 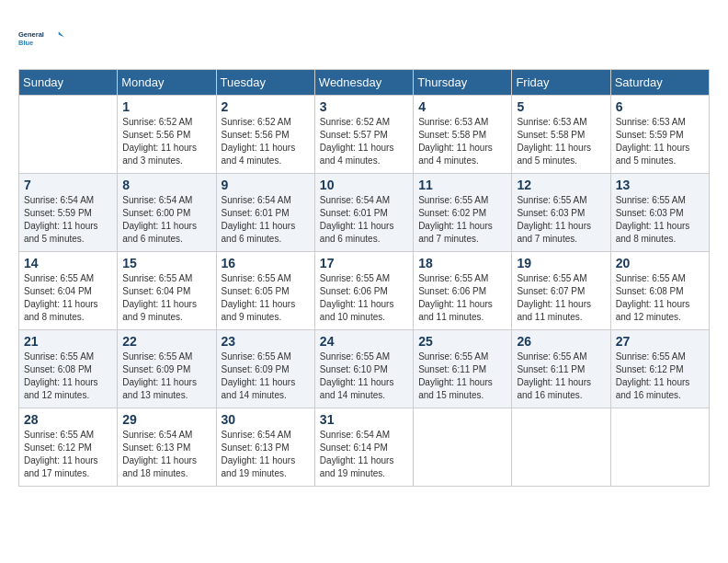 What do you see at coordinates (364, 83) in the screenshot?
I see `header-row: SundayMondayTuesdayWednesdayThursdayFrid…` at bounding box center [364, 83].